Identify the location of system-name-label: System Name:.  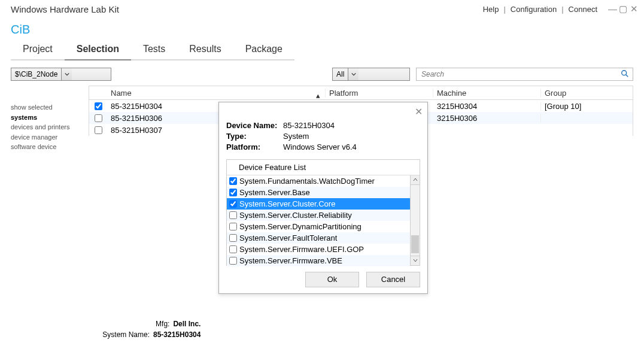
(126, 335).